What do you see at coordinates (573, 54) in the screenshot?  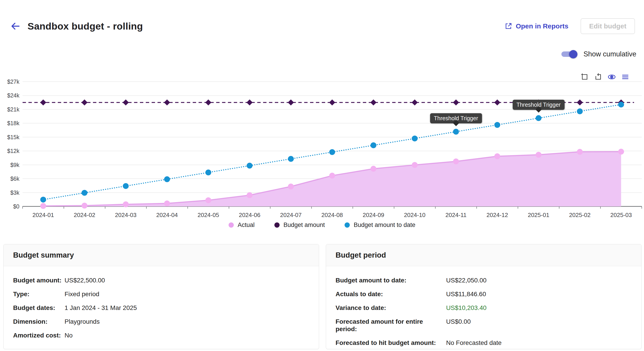 I see `toggle-thumb` at bounding box center [573, 54].